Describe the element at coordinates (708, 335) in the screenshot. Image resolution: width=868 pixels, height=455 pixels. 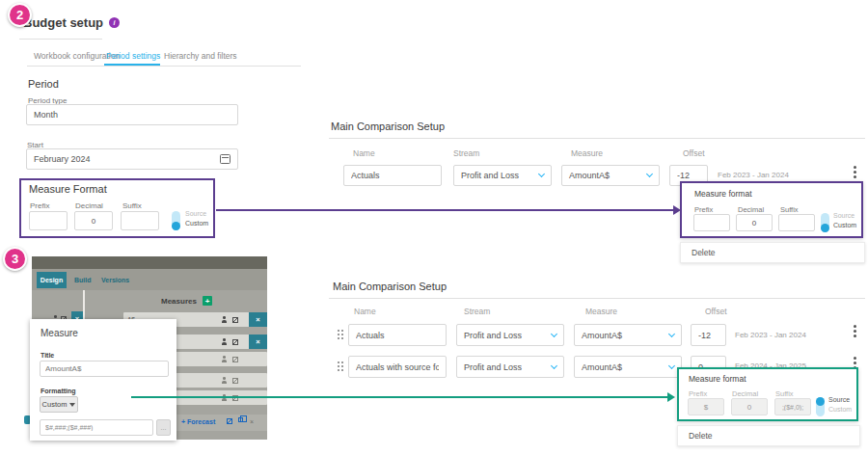
I see `offset-input` at that location.